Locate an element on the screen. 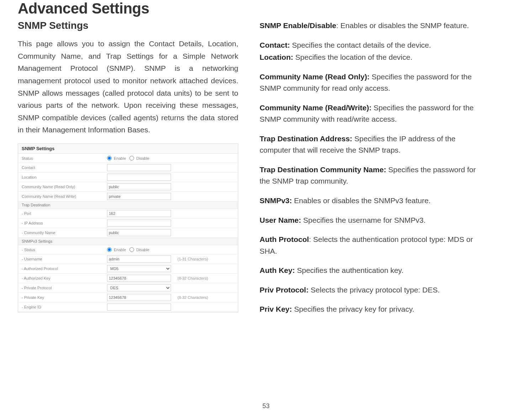  label-comm-ro: Community Name (Read Only) is located at coordinates (64, 187).